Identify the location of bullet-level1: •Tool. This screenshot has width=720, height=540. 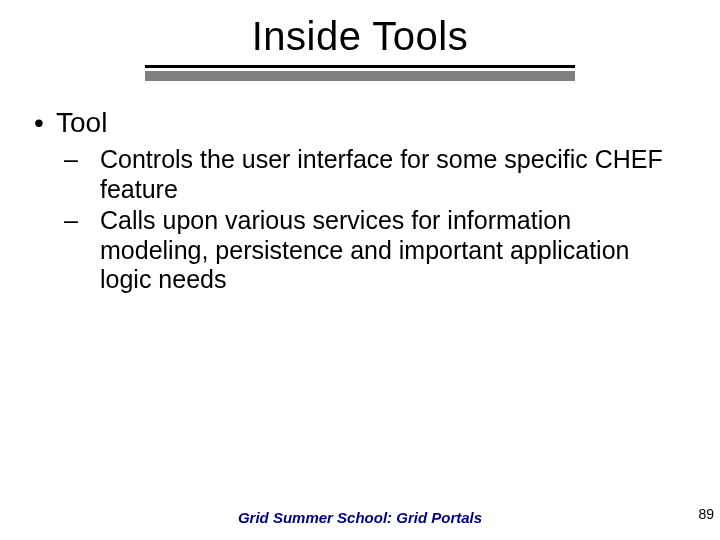
(360, 123).